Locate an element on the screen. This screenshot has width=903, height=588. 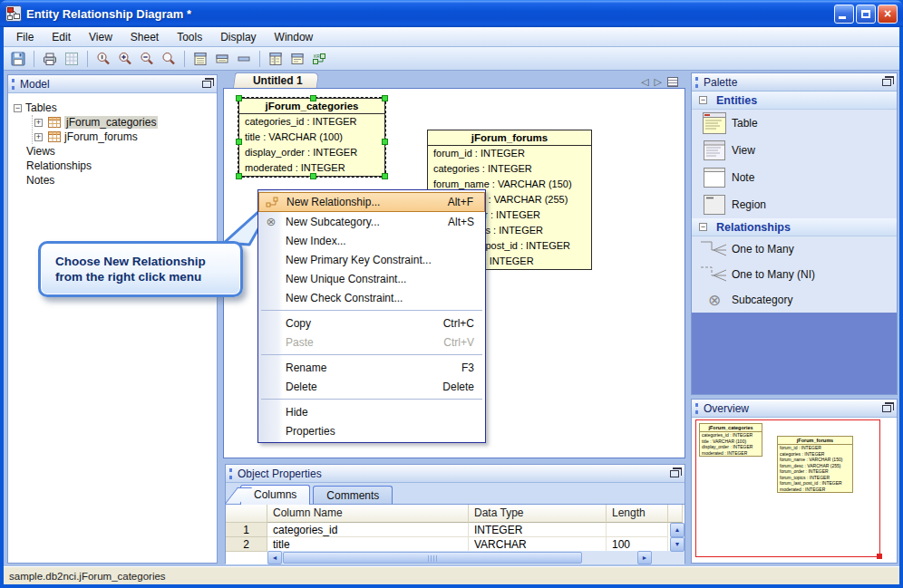
next-tab-icon: ▷ is located at coordinates (658, 82).